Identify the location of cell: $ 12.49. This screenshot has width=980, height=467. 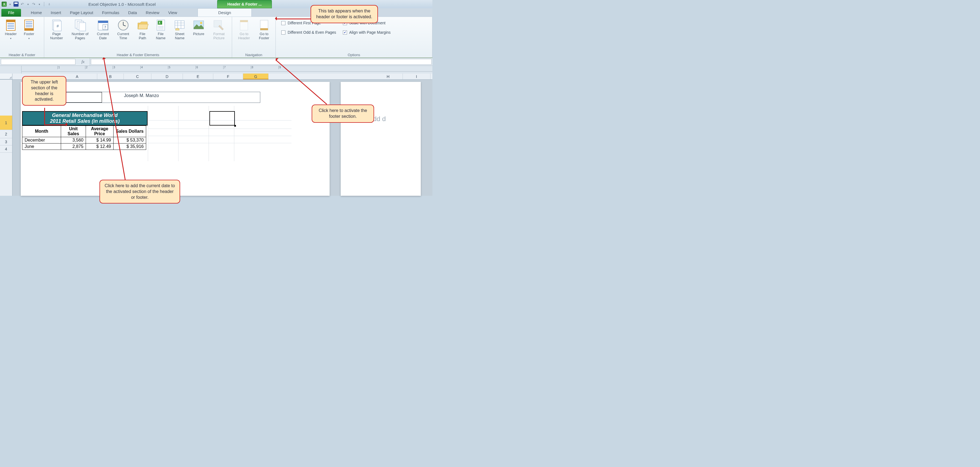
(100, 147).